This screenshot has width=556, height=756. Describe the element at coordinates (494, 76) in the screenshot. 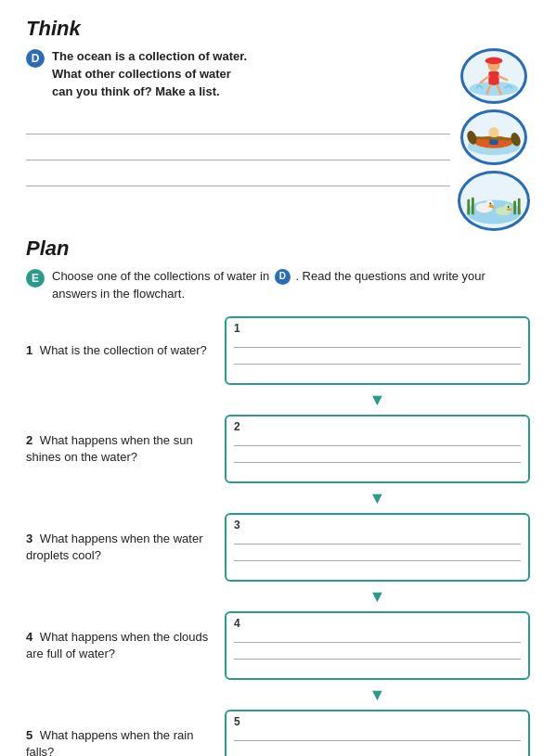

I see `image-child-water` at that location.